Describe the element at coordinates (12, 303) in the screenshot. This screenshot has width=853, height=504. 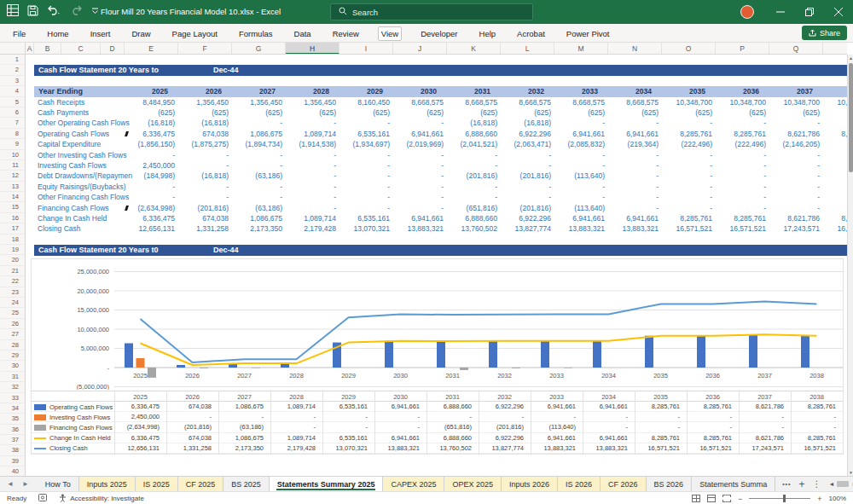
I see `row-header-24: 24` at that location.